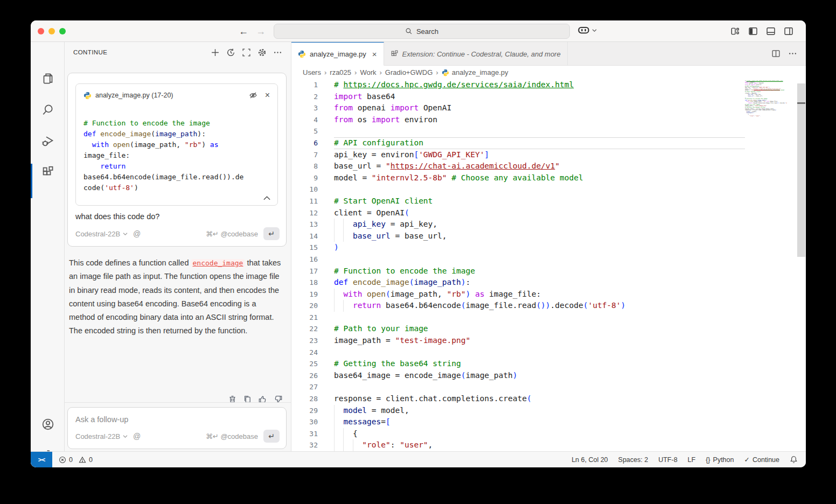 Image resolution: width=836 pixels, height=504 pixels. Describe the element at coordinates (753, 31) in the screenshot. I see `toggle-primary-sidebar-button` at that location.